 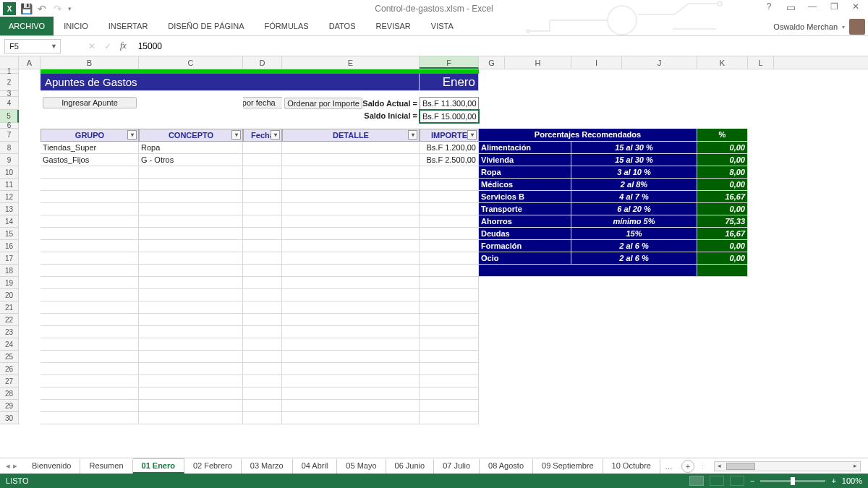 What do you see at coordinates (834, 9) in the screenshot?
I see `restore-icon: ❐` at bounding box center [834, 9].